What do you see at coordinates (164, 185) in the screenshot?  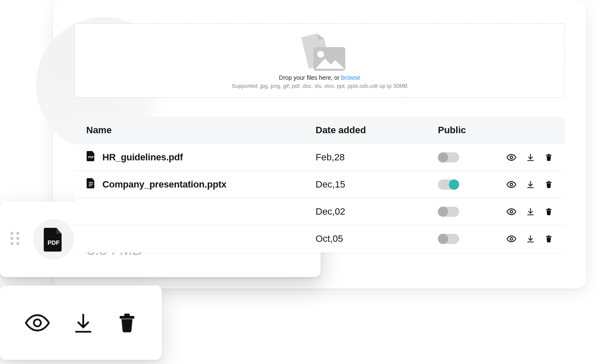 I see `file-name: Company_presentation.pptx` at bounding box center [164, 185].